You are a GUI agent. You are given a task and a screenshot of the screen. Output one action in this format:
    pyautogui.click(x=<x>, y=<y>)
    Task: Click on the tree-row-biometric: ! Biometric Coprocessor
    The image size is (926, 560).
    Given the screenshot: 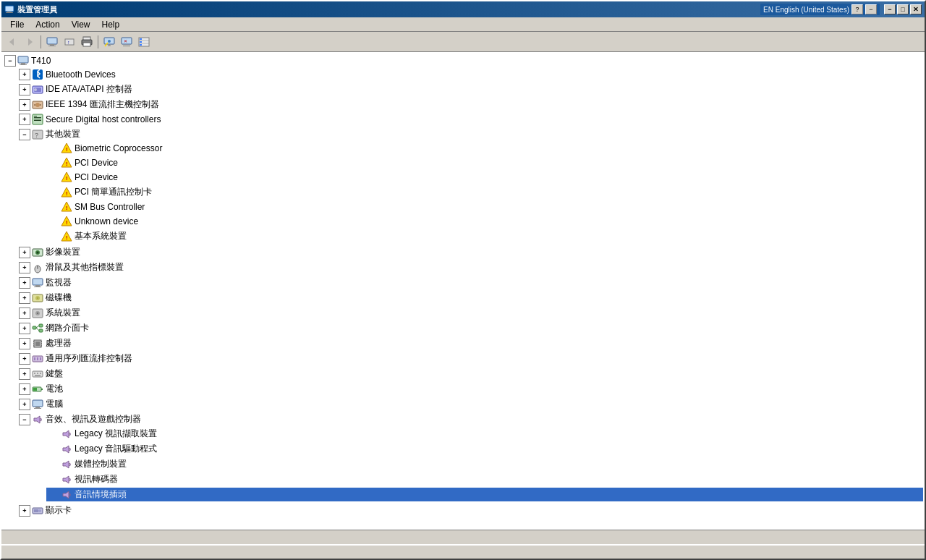 What is the action you would take?
    pyautogui.click(x=485, y=148)
    